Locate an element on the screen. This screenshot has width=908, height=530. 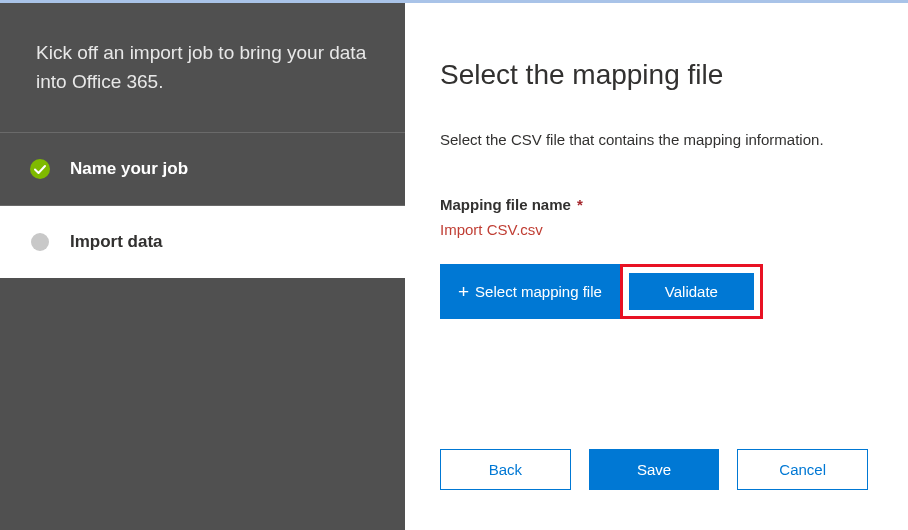
validate-highlight-box: Validate is located at coordinates (692, 292).